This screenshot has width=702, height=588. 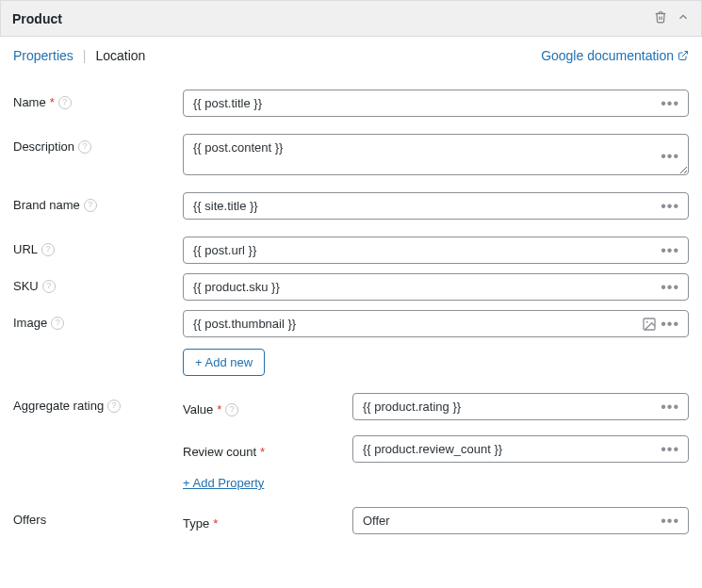 What do you see at coordinates (268, 449) in the screenshot?
I see `label-review-count: Review count*` at bounding box center [268, 449].